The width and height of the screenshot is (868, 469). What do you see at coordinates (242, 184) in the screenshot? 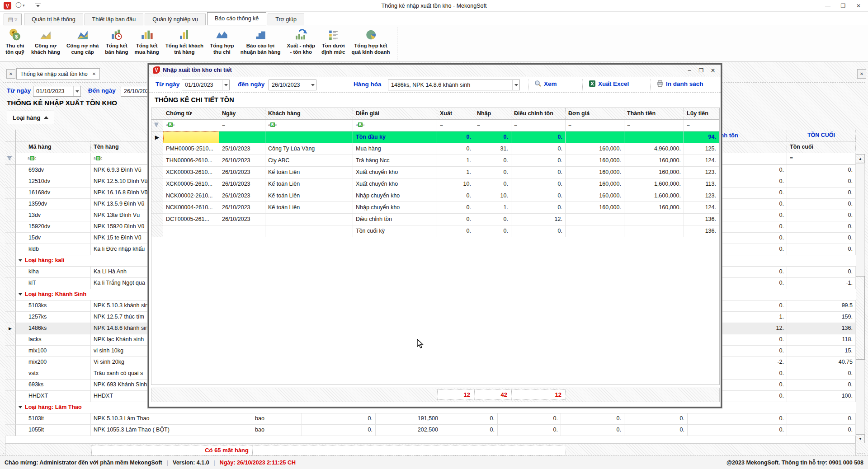
I see `detail-cell: 26/10/2023` at bounding box center [242, 184].